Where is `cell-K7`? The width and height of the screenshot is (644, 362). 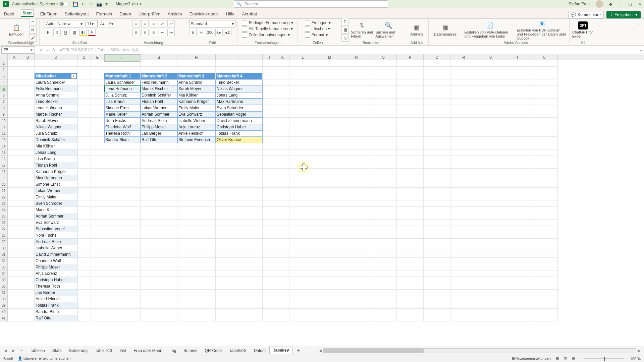
cell-K7 is located at coordinates (283, 102).